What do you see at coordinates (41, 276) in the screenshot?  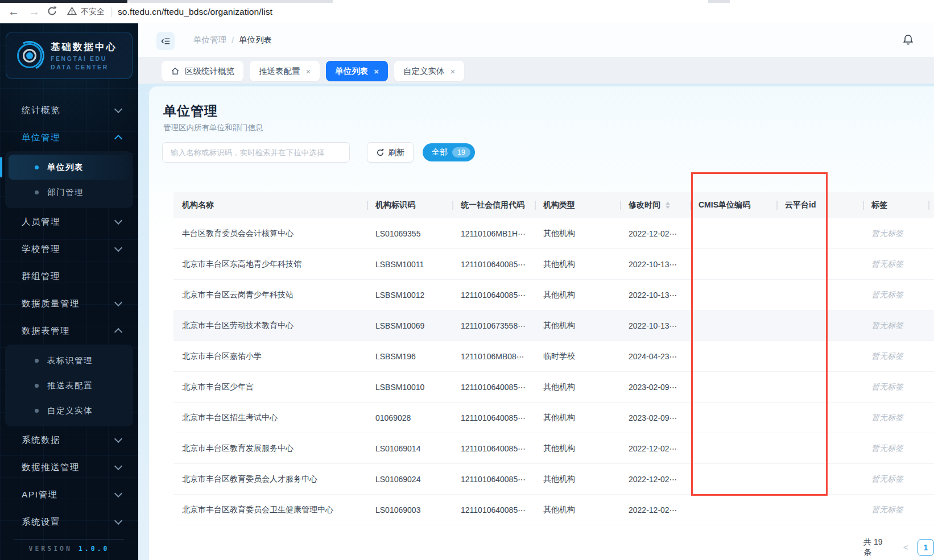 I see `sidebar-item-label: 群组管理` at bounding box center [41, 276].